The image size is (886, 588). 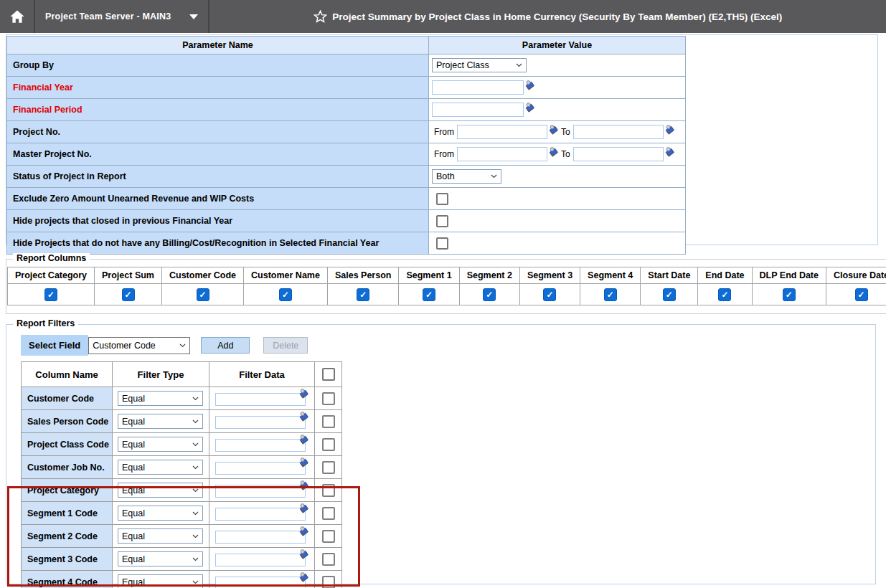 What do you see at coordinates (225, 346) in the screenshot?
I see `add-button: Add` at bounding box center [225, 346].